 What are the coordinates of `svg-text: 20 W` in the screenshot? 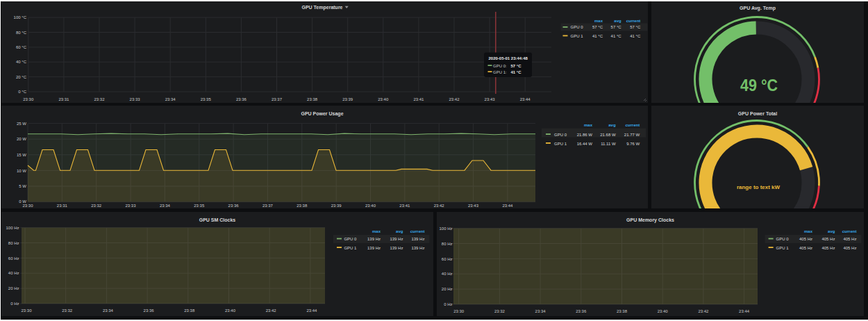 It's located at (22, 139).